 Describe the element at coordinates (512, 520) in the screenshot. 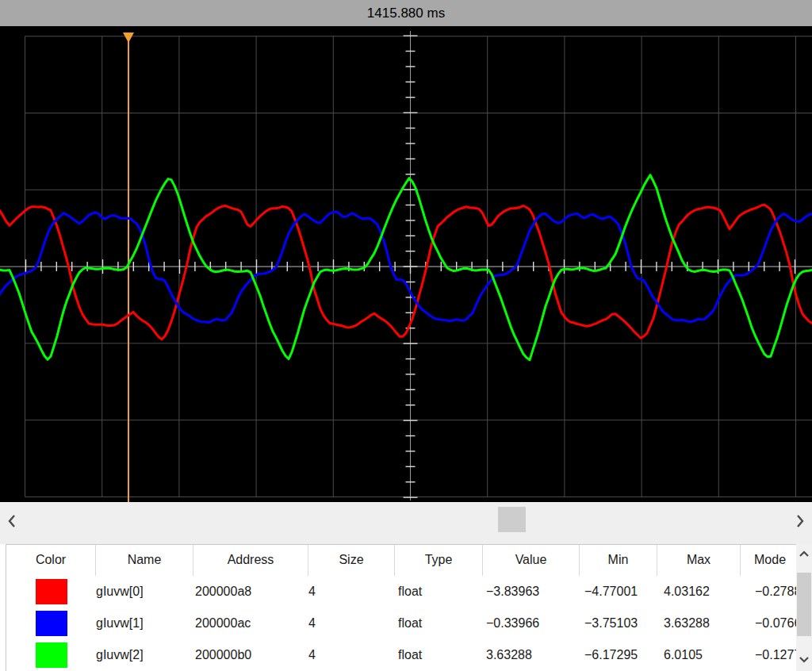

I see `horizontal-scrollbar-thumb` at that location.